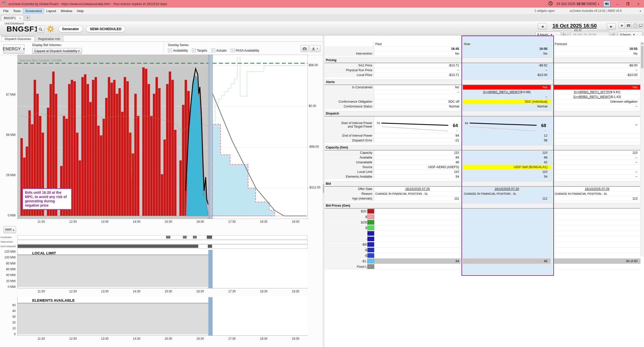 This screenshot has width=644, height=347. What do you see at coordinates (482, 136) in the screenshot?
I see `table-row: End of Interval Power8412` at bounding box center [482, 136].